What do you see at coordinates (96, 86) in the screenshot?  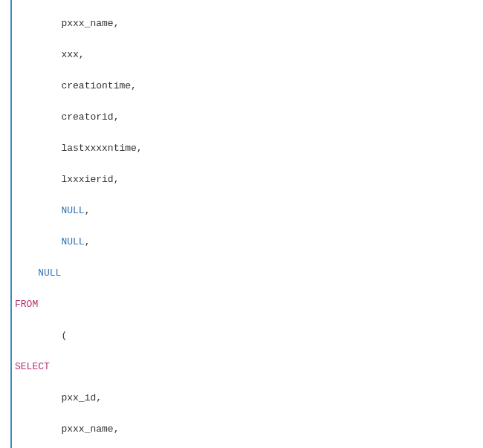 I see `identifier: creationtime` at bounding box center [96, 86].